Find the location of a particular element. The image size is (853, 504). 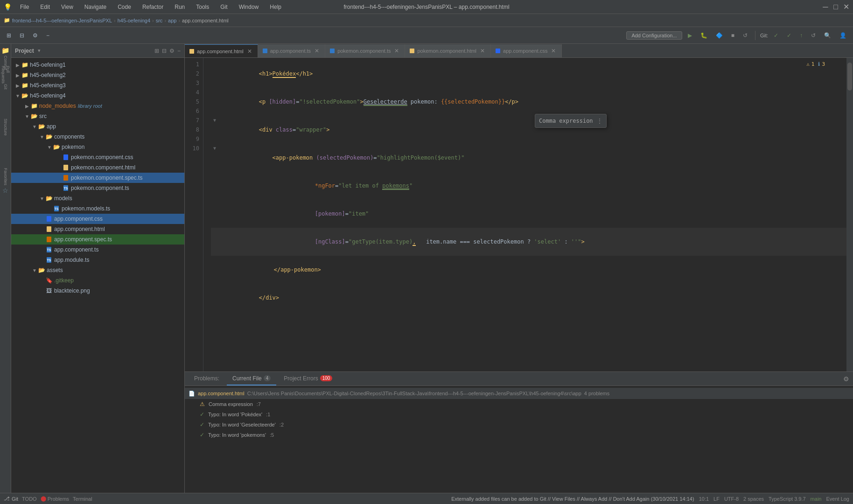

tab-pokemon-component-html: pokemon.component.html ✕ is located at coordinates (448, 51).